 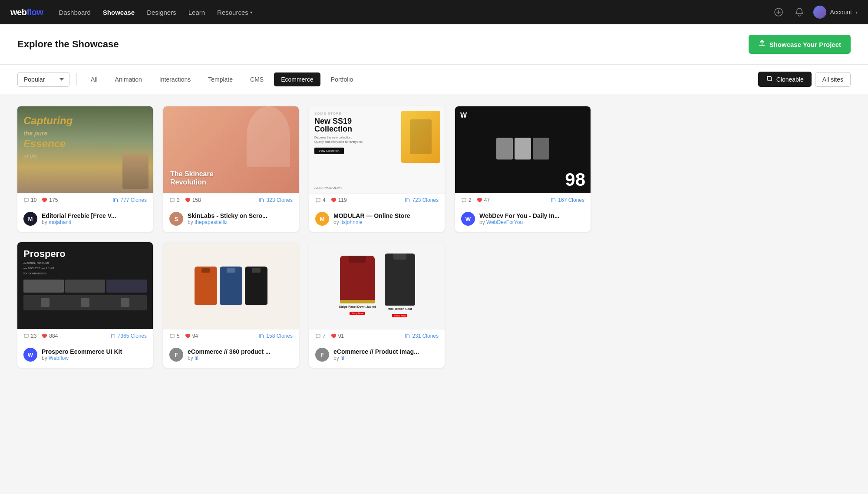 What do you see at coordinates (59, 358) in the screenshot?
I see `author-link: Webflow` at bounding box center [59, 358].